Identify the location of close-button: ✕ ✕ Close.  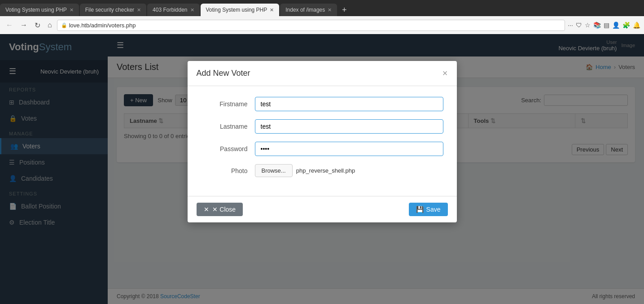
(220, 209).